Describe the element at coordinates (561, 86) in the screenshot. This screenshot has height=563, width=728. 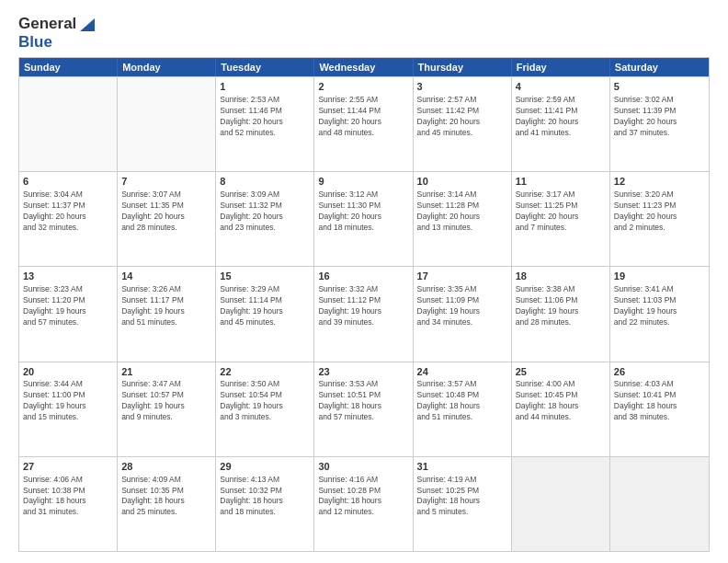
I see `day-number: 4` at that location.